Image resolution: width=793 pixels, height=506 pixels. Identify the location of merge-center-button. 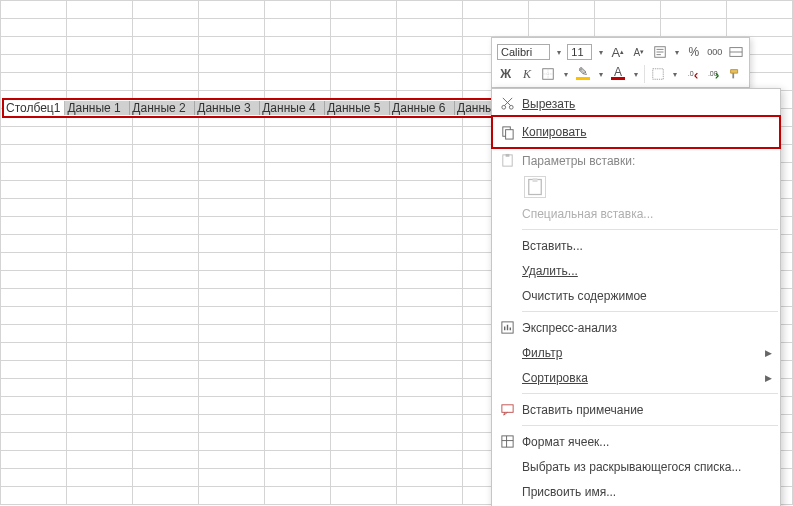
(736, 52).